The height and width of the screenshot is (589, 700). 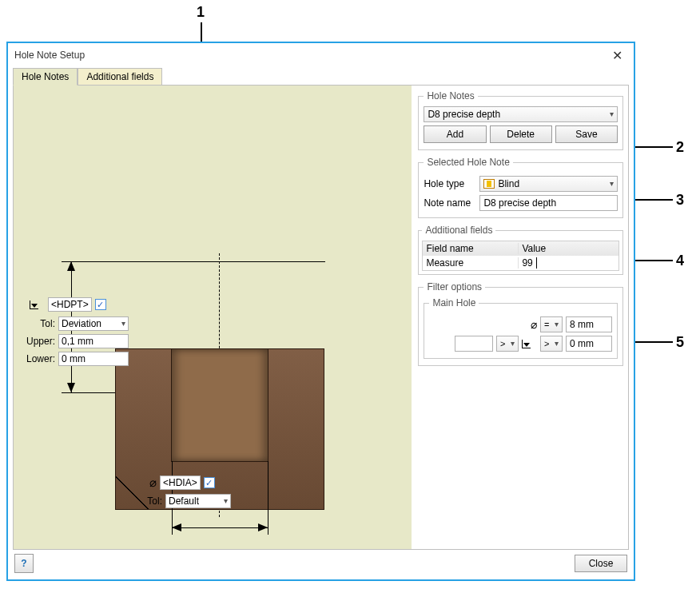 What do you see at coordinates (654, 261) in the screenshot?
I see `callout-4-line` at bounding box center [654, 261].